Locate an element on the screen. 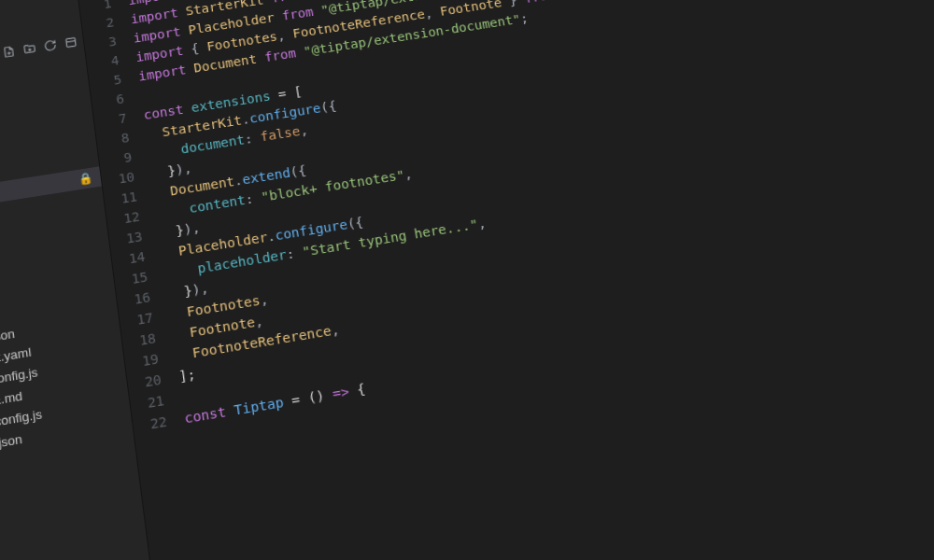 The height and width of the screenshot is (560, 934). lock-icon: 🔒 is located at coordinates (86, 179).